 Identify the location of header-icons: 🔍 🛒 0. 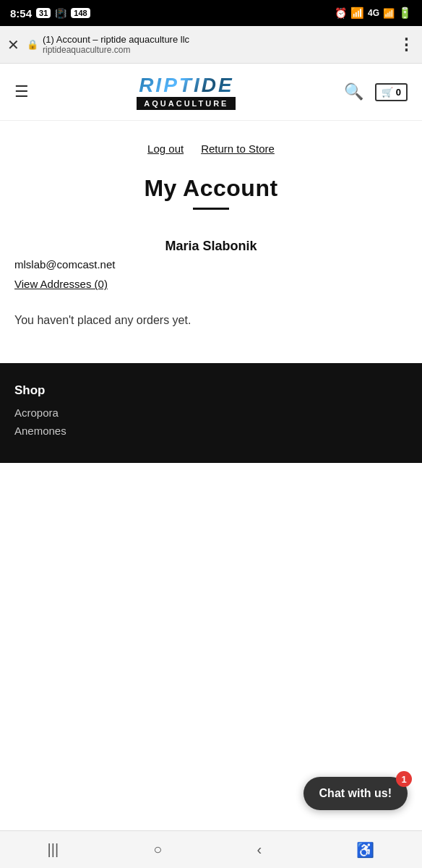
(376, 92).